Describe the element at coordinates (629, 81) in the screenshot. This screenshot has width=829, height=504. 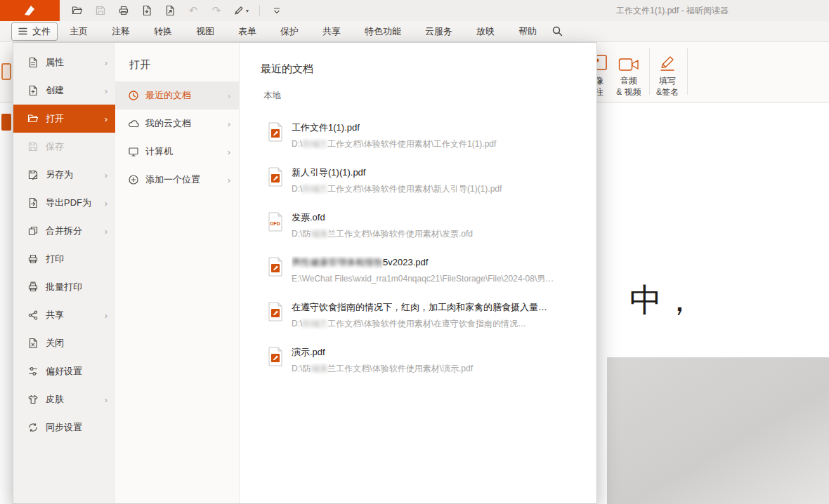
I see `ribbon-label-line: 音频` at that location.